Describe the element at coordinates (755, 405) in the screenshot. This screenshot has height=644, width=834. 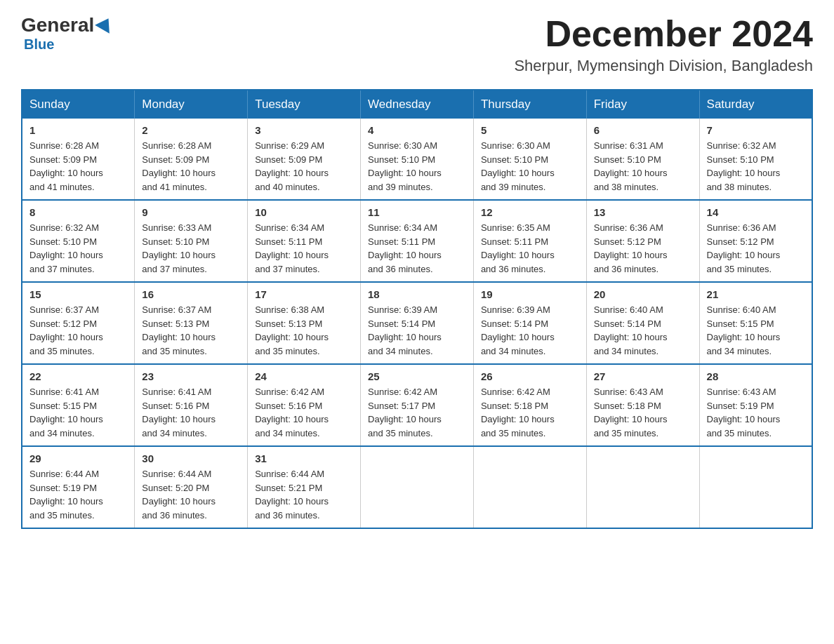
I see `calendar-cell: 28 Sunrise: 6:43 AMSunset: 5:19 PMDaylig…` at that location.